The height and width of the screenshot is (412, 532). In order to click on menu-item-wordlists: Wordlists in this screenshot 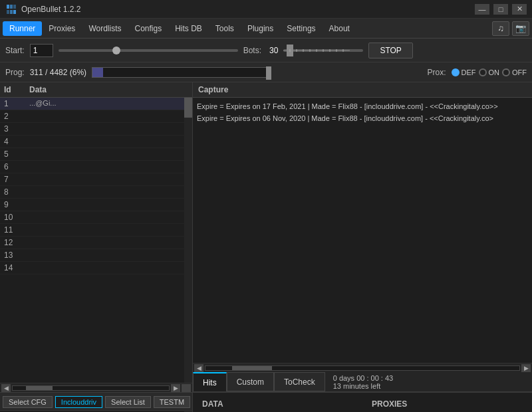, I will do `click(105, 29)`.